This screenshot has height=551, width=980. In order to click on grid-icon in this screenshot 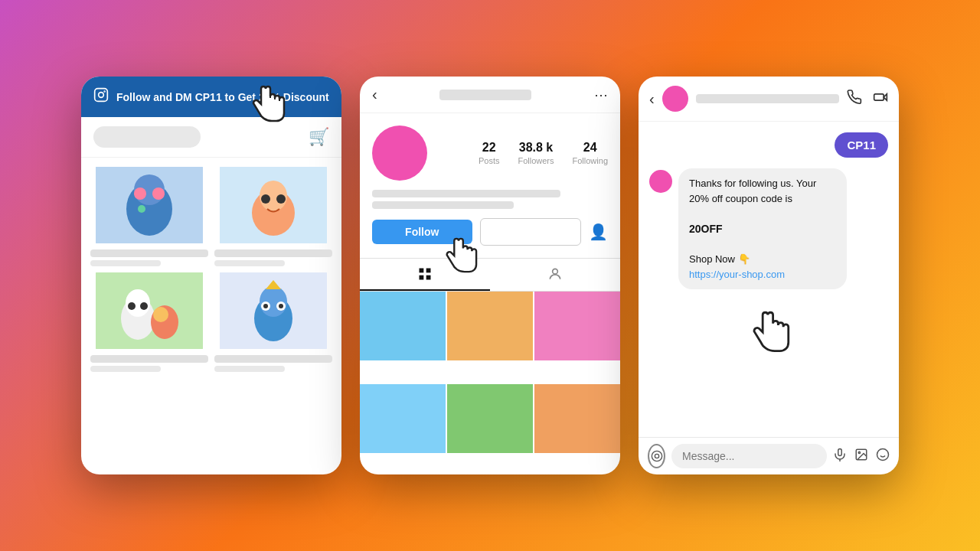, I will do `click(425, 274)`.